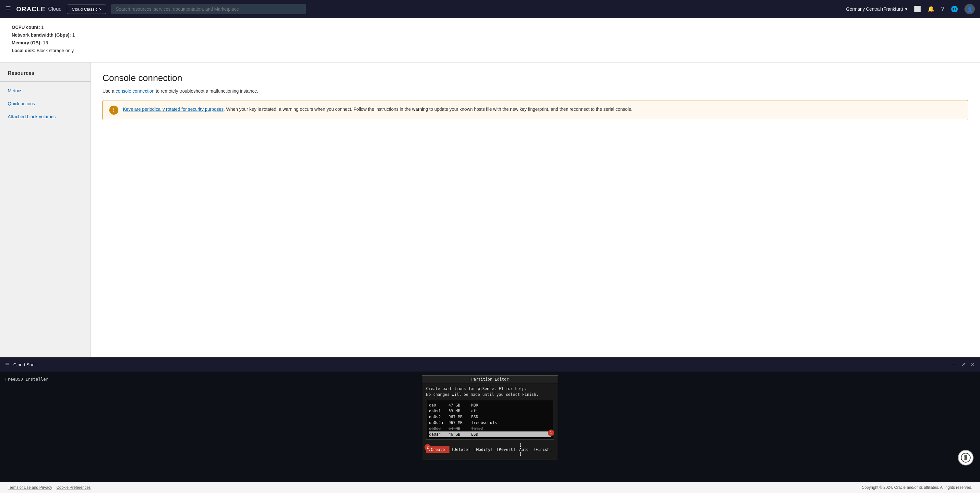 This screenshot has height=493, width=980. What do you see at coordinates (875, 9) in the screenshot?
I see `region-label: Germany Central (Frankfurt)` at bounding box center [875, 9].